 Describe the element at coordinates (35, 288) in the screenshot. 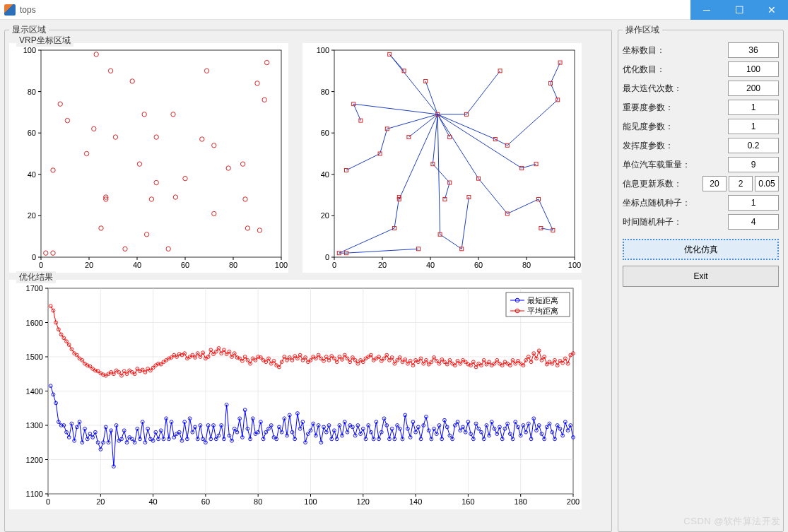

I see `svg-text: 1700` at that location.